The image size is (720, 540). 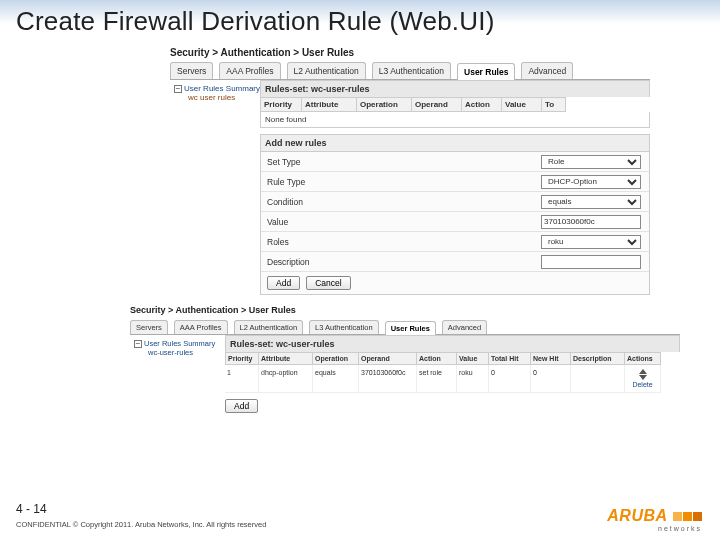 What do you see at coordinates (643, 372) in the screenshot?
I see `move-up-icon` at bounding box center [643, 372].